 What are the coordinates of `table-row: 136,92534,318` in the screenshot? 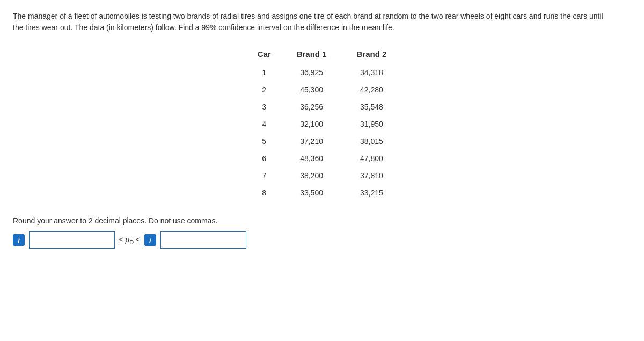 It's located at (322, 72).